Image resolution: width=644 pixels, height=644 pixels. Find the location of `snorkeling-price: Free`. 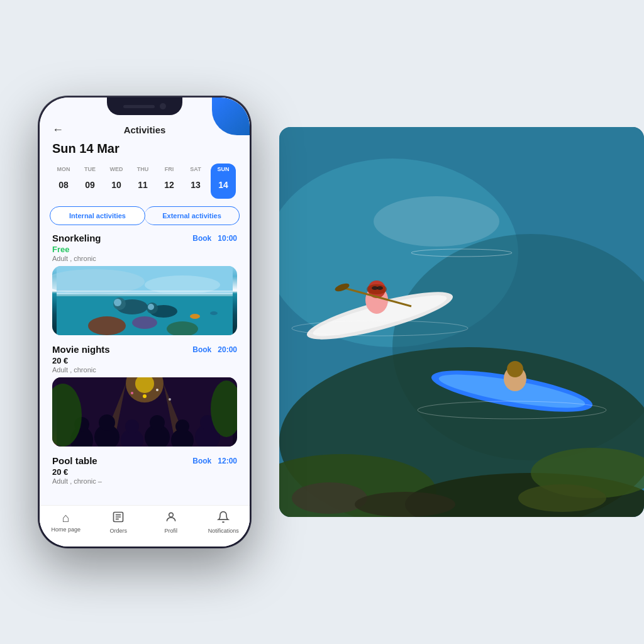

snorkeling-price: Free is located at coordinates (145, 249).